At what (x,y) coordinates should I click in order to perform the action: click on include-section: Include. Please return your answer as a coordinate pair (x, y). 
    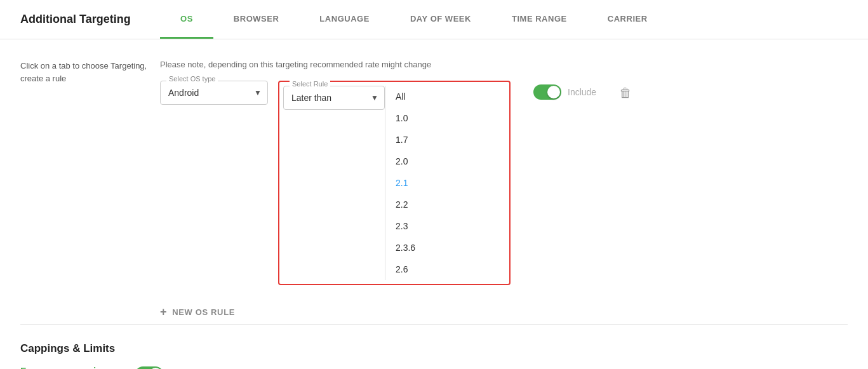
    Looking at the image, I should click on (565, 92).